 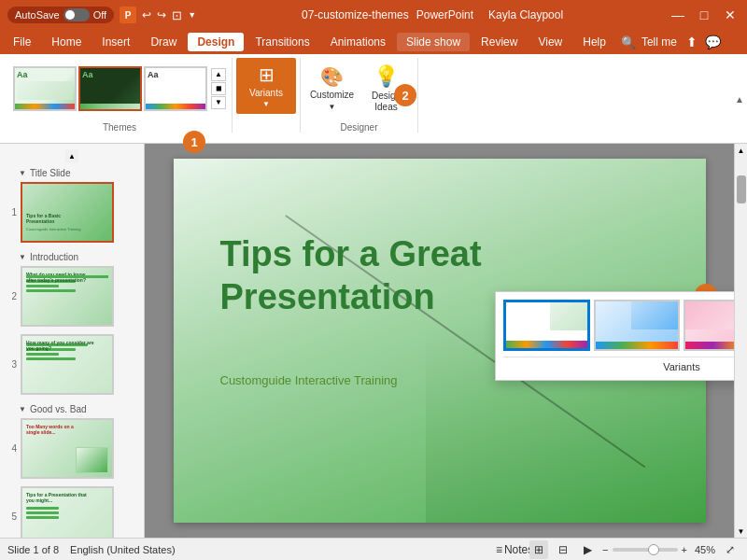 What do you see at coordinates (550, 42) in the screenshot?
I see `menu-view: View` at bounding box center [550, 42].